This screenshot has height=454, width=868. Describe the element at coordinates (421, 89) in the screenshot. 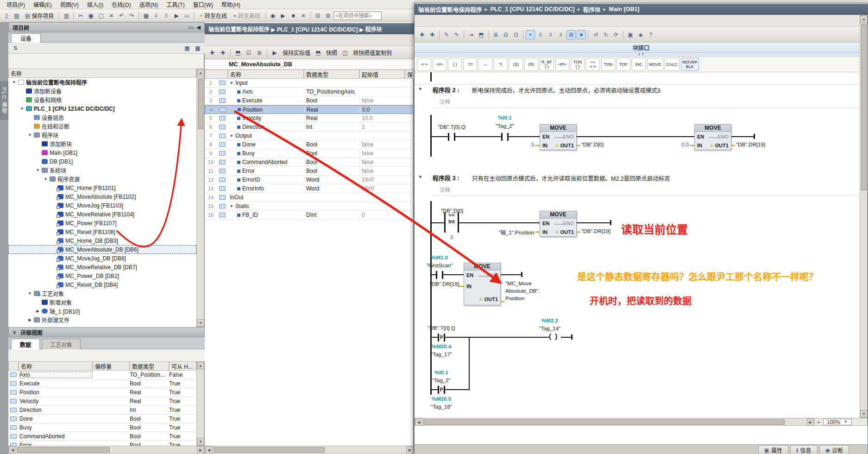

I see `net2-collapse-icon: ▼` at that location.